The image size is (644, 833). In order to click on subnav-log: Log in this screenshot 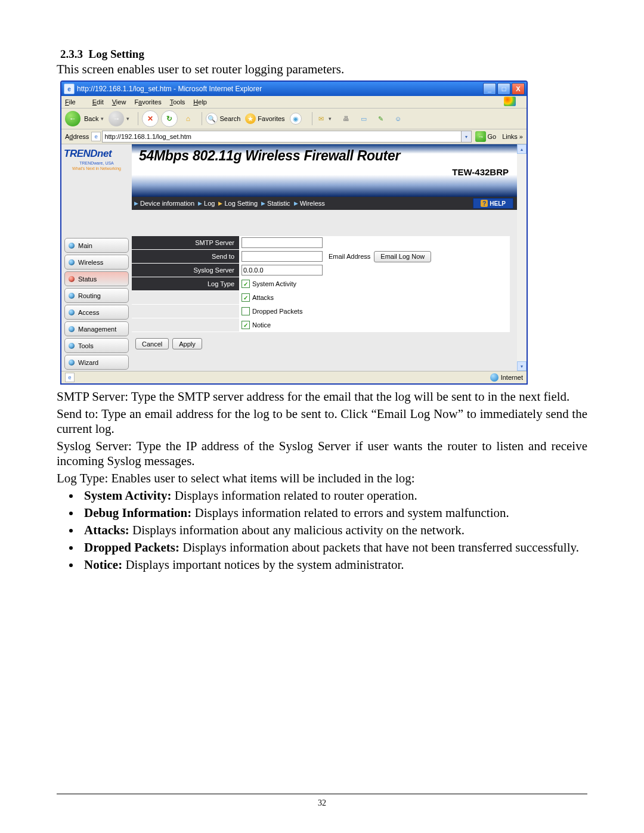, I will do `click(209, 203)`.